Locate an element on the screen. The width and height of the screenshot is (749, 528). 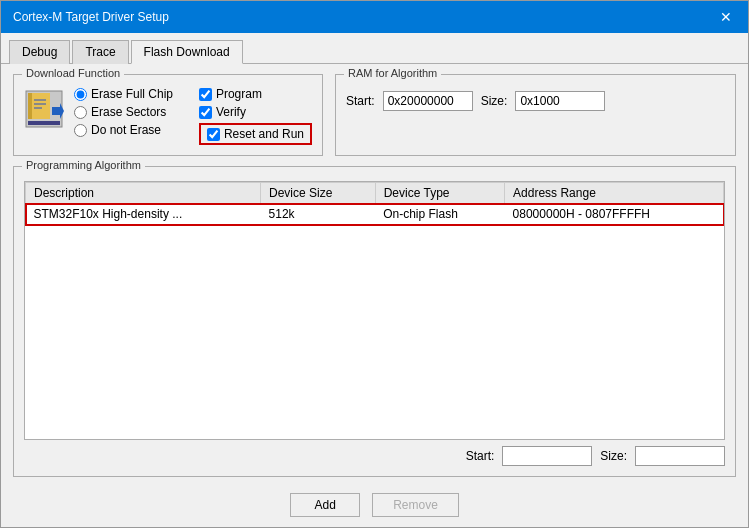
bottom-row: Start: Size: is located at coordinates (374, 456).